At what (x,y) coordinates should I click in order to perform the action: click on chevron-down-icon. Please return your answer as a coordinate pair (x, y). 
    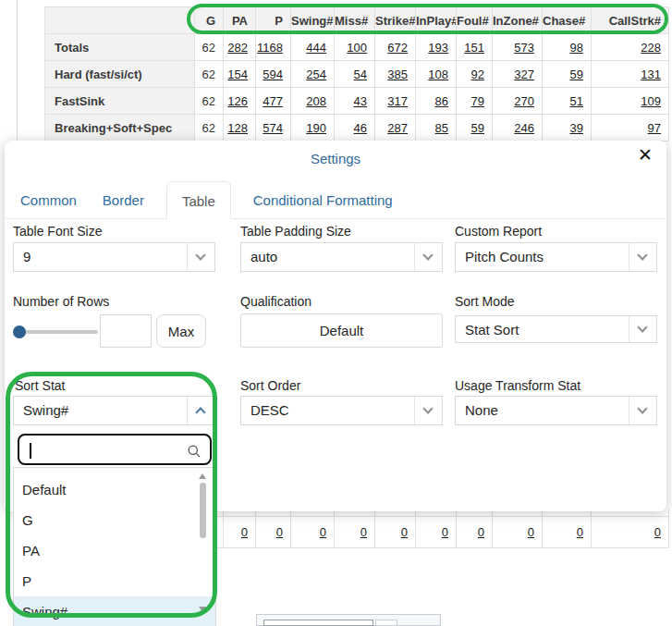
    Looking at the image, I should click on (641, 327).